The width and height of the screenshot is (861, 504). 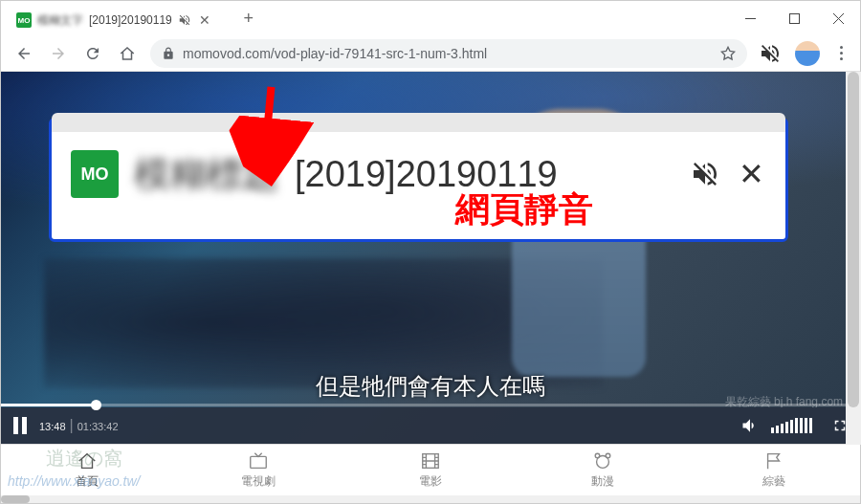 What do you see at coordinates (430, 499) in the screenshot?
I see `horizontal-scrollbar` at bounding box center [430, 499].